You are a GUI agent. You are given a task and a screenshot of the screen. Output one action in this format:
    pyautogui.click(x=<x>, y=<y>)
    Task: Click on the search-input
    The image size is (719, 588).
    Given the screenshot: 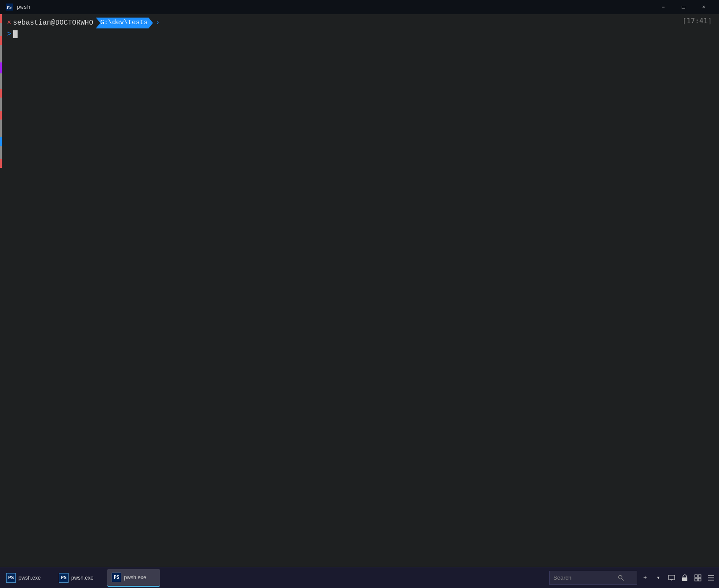 What is the action you would take?
    pyautogui.click(x=584, y=577)
    